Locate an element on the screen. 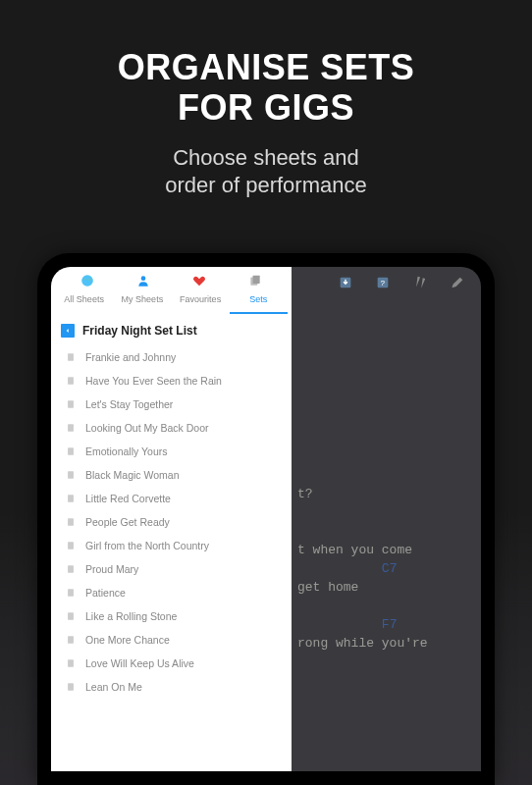 The width and height of the screenshot is (532, 785). info-icon: ? is located at coordinates (383, 283).